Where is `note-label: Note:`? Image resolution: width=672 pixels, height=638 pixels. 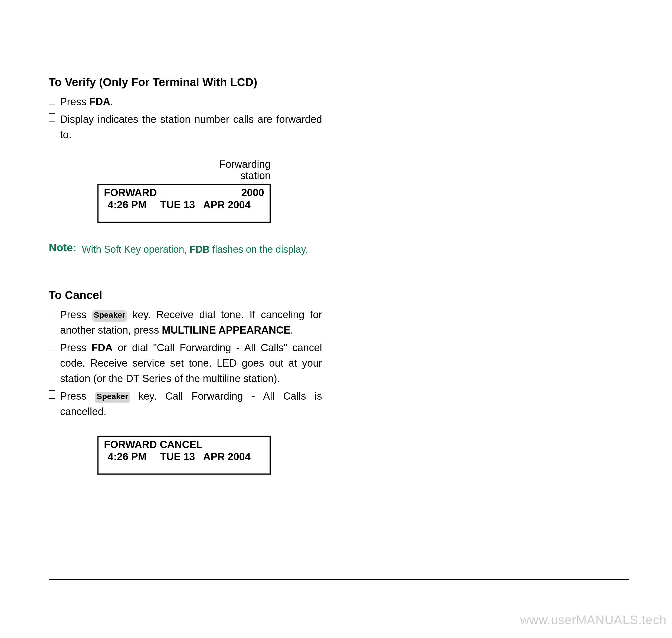 note-label: Note: is located at coordinates (63, 249).